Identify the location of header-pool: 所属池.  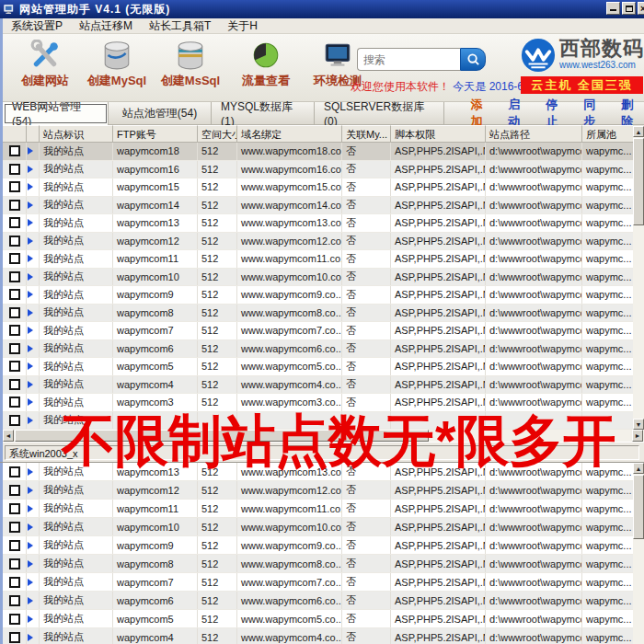
(607, 134).